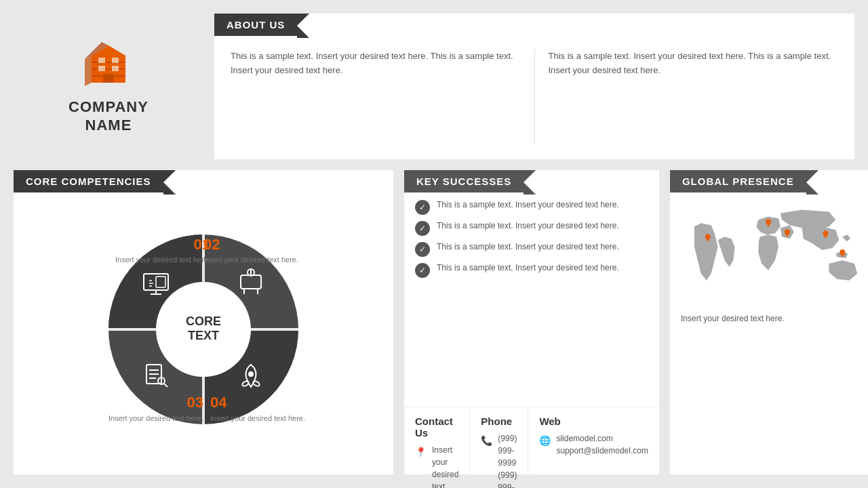 Image resolution: width=868 pixels, height=488 pixels. What do you see at coordinates (545, 441) in the screenshot?
I see `web-icon: 🌐` at bounding box center [545, 441].